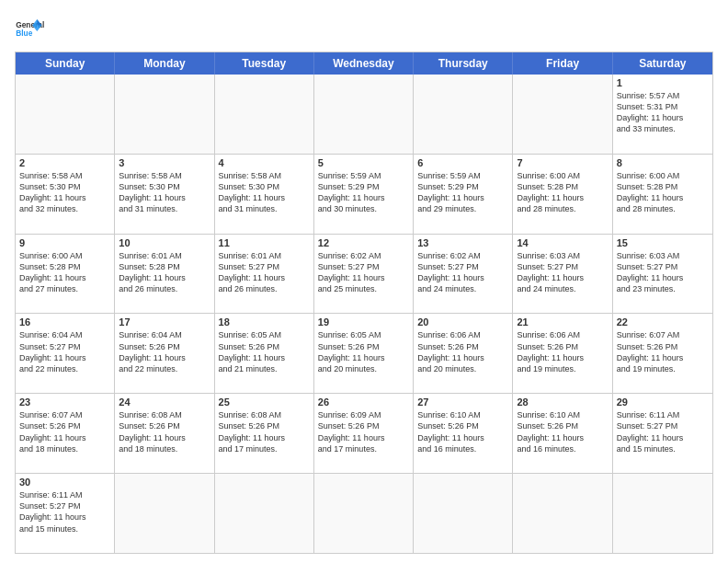  Describe the element at coordinates (64, 482) in the screenshot. I see `day-number: 30` at that location.